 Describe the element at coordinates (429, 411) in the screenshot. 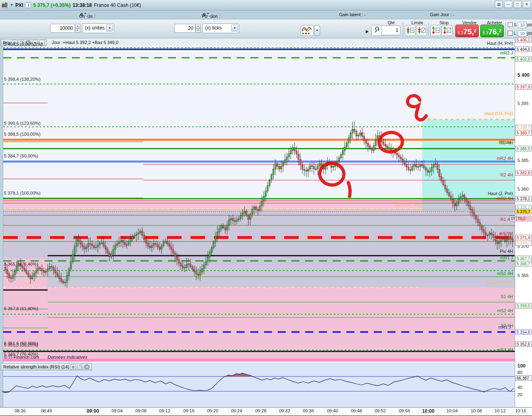

I see `time-axis-label: 10:00` at that location.